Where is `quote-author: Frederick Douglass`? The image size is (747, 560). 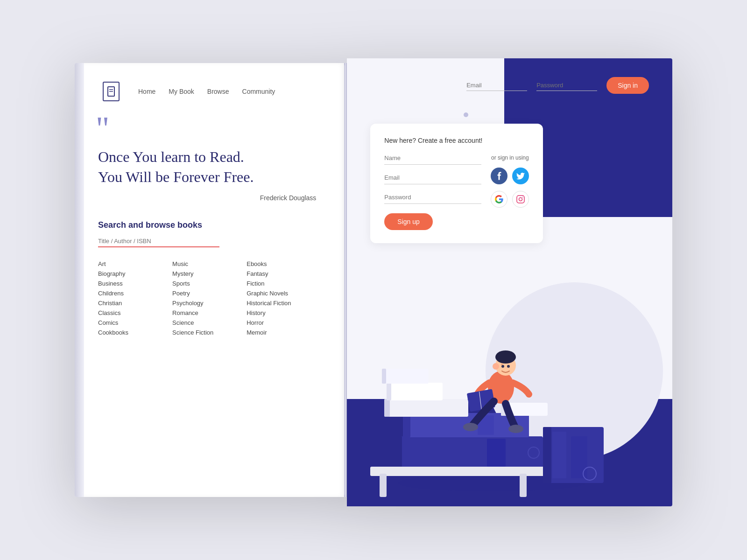 quote-author: Frederick Douglass is located at coordinates (209, 198).